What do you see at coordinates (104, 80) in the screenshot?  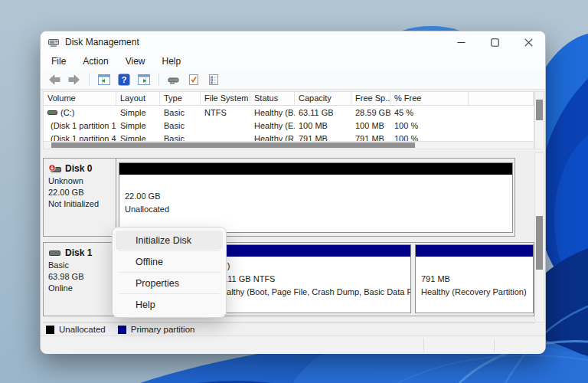 I see `console-tree-icon` at bounding box center [104, 80].